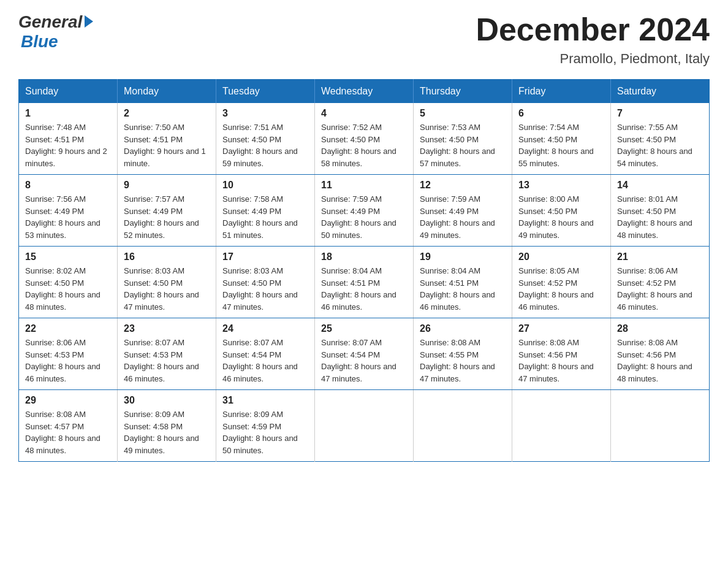 The width and height of the screenshot is (728, 563). What do you see at coordinates (660, 289) in the screenshot?
I see `day-info: Sunrise: 8:06 AM Sunset: 4:52 PM Dayligh…` at bounding box center [660, 289].